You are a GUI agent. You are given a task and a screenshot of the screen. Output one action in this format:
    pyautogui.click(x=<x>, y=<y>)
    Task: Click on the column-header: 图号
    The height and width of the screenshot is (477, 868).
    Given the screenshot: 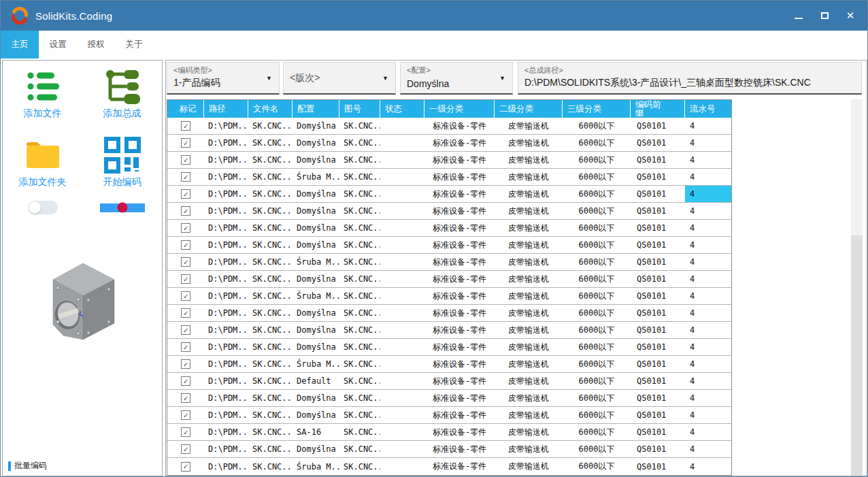 What is the action you would take?
    pyautogui.click(x=360, y=109)
    